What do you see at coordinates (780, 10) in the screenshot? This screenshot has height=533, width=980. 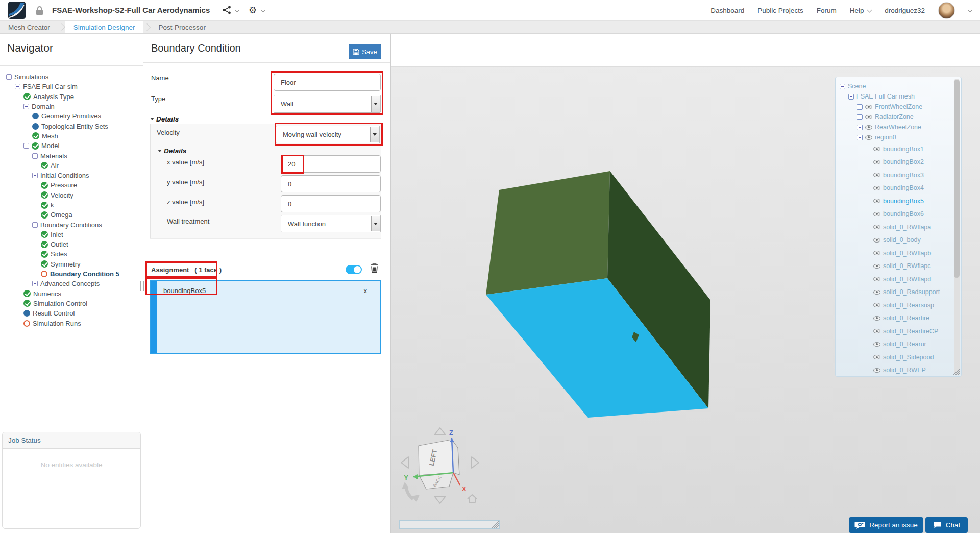 I see `nav-public-projects: Public Projects` at bounding box center [780, 10].